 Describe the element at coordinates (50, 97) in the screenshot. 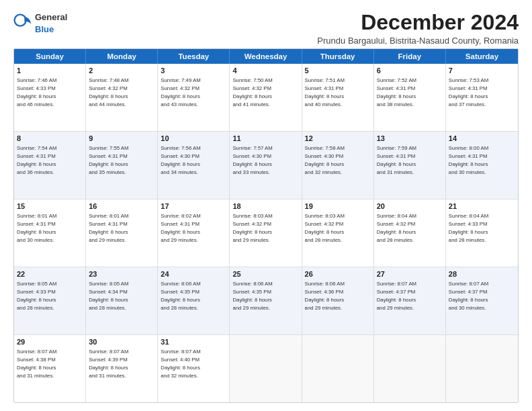

I see `day-cell-1: 1Sunrise: 7:46 AM Sunset: 4:33 PM Daylig…` at that location.